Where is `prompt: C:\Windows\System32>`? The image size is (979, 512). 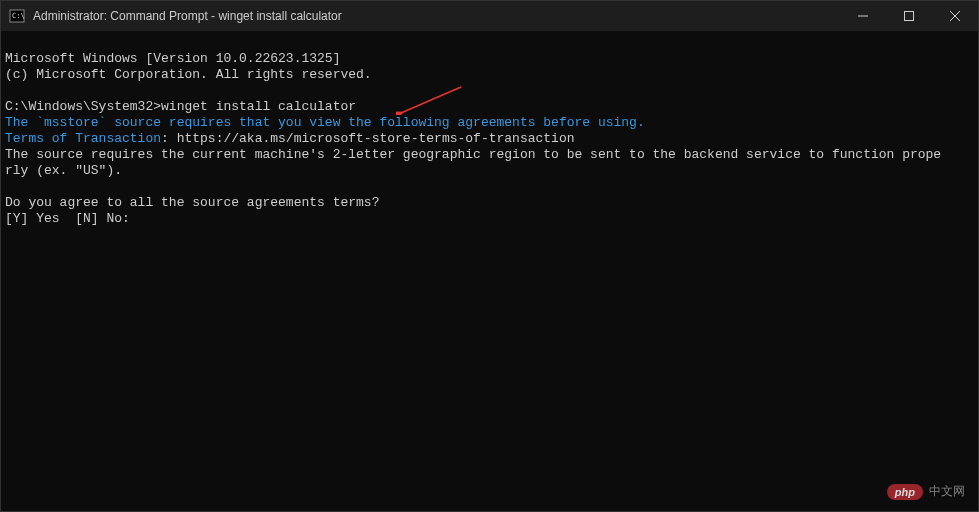 prompt: C:\Windows\System32> is located at coordinates (83, 106).